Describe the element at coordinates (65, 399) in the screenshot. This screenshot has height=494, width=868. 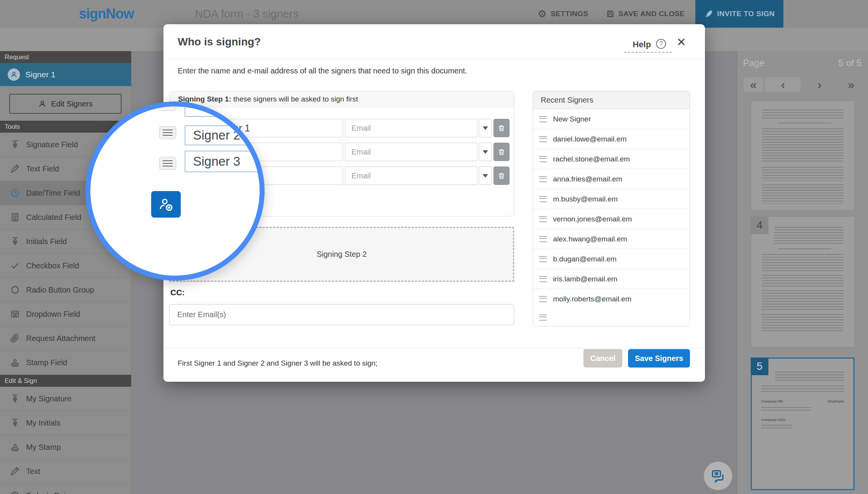
I see `sidebar-item-my-signature: My Signature` at that location.